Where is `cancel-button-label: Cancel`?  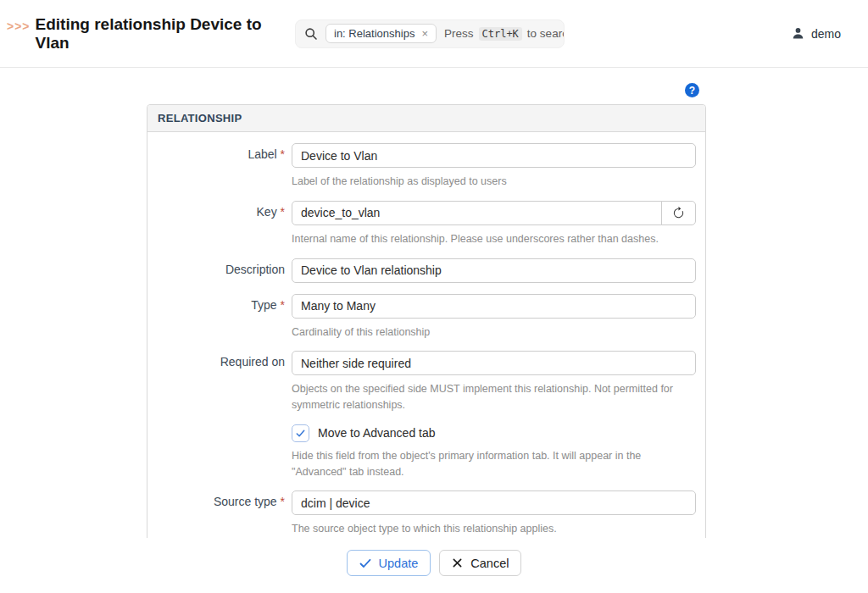 cancel-button-label: Cancel is located at coordinates (490, 563).